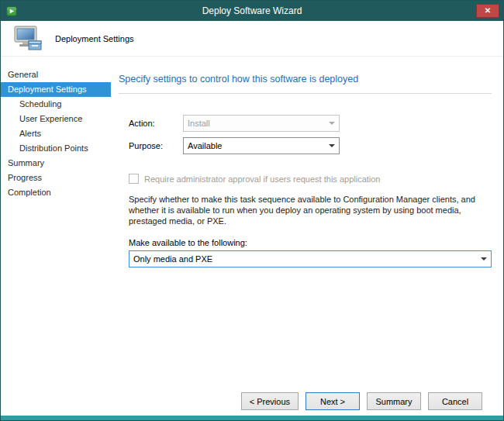 The width and height of the screenshot is (504, 421). I want to click on make-available-value: Only media and PXE, so click(173, 259).